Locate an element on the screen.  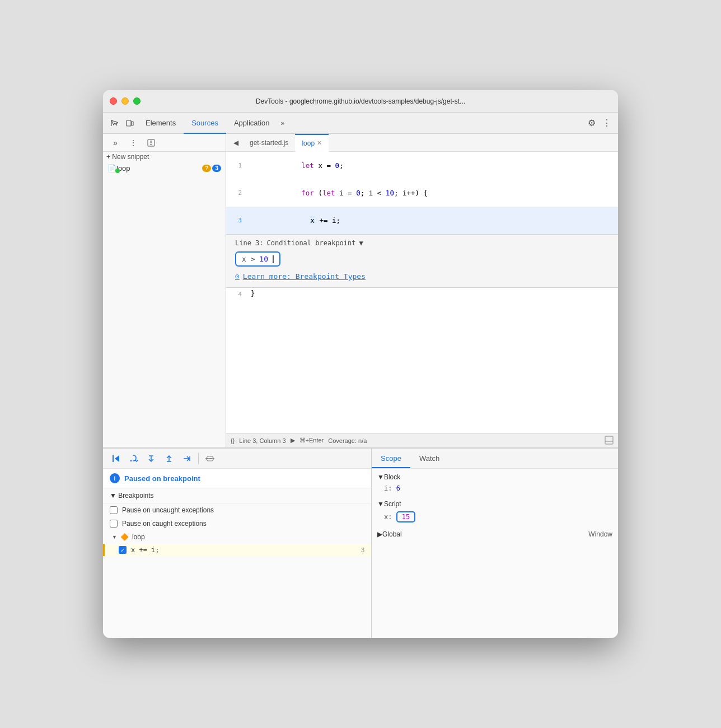
breakpoint-checkbox: ✓ is located at coordinates (123, 550).